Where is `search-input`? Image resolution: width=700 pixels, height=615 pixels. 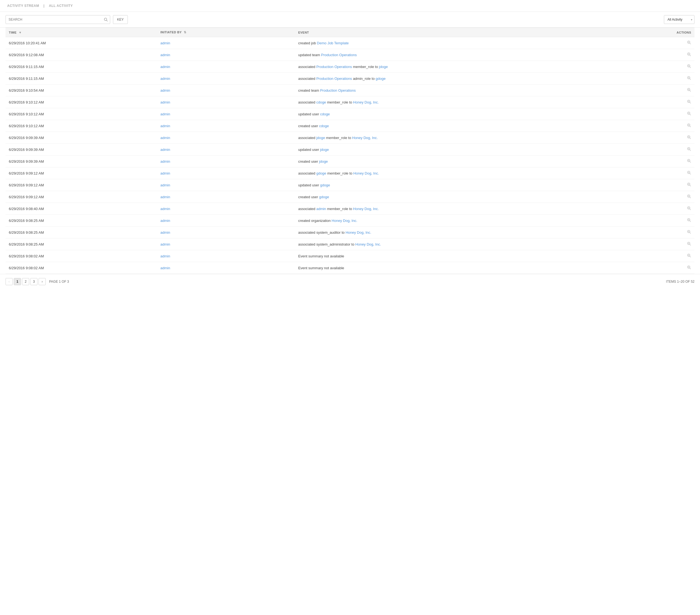 search-input is located at coordinates (54, 20).